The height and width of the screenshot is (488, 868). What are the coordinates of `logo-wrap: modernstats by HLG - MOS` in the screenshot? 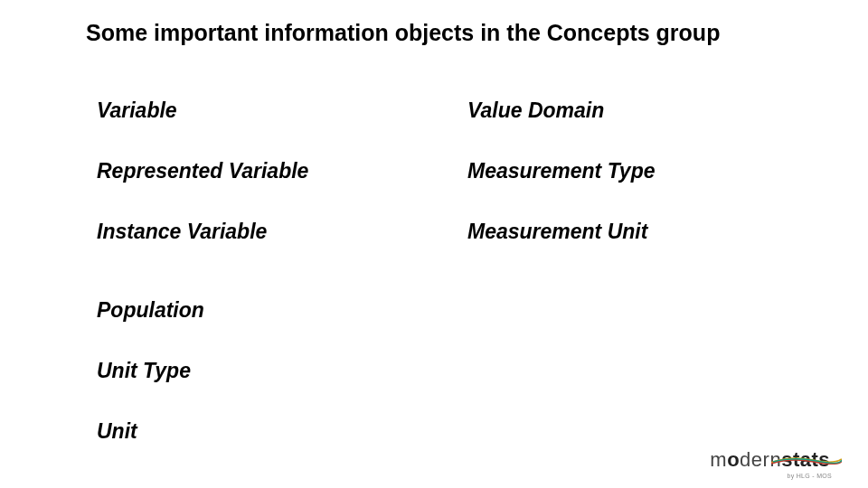 It's located at (770, 460).